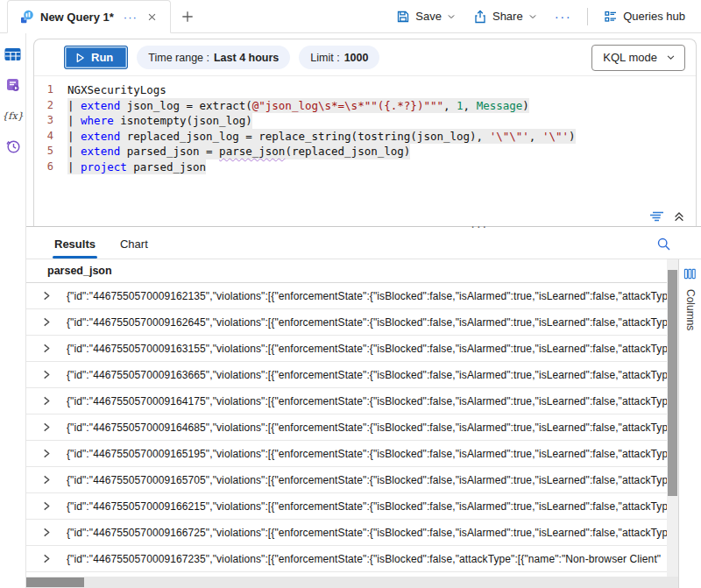  What do you see at coordinates (117, 90) in the screenshot?
I see `code-text: NGXSecurityLogs` at bounding box center [117, 90].